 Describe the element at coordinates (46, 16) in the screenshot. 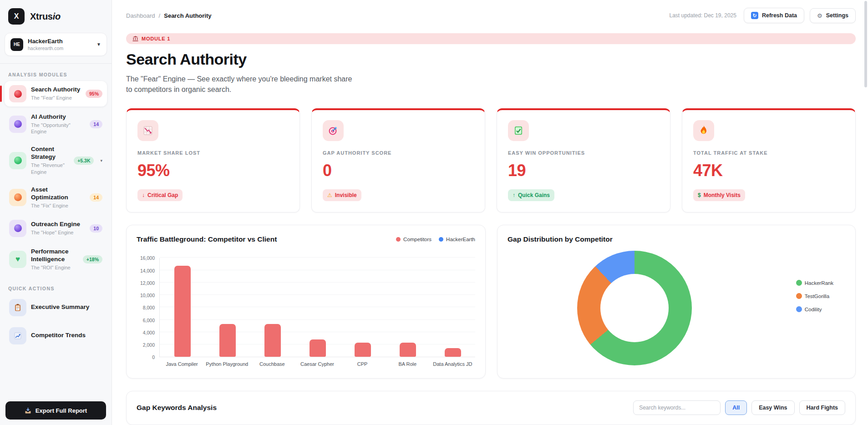

I see `brand-name: Xtrusio` at that location.